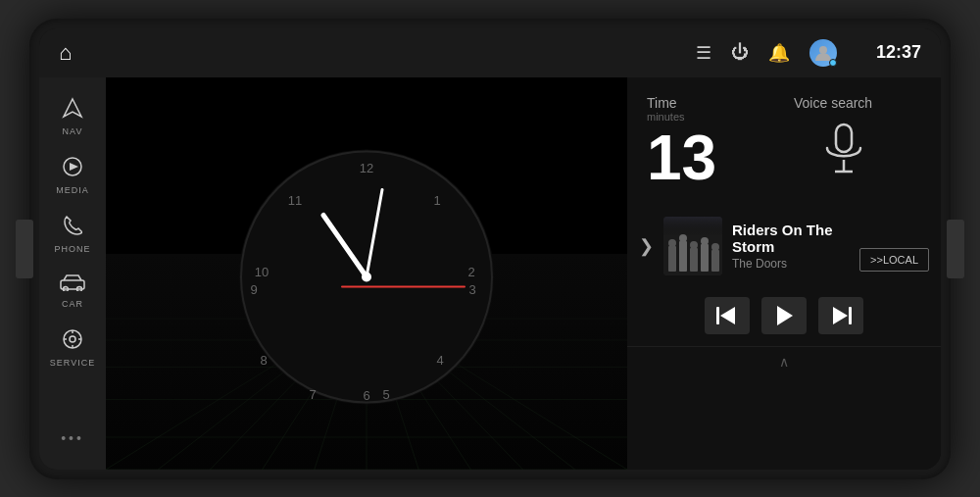 The image size is (980, 497). What do you see at coordinates (73, 234) in the screenshot?
I see `sidebar-item-phone: PHONE` at bounding box center [73, 234].